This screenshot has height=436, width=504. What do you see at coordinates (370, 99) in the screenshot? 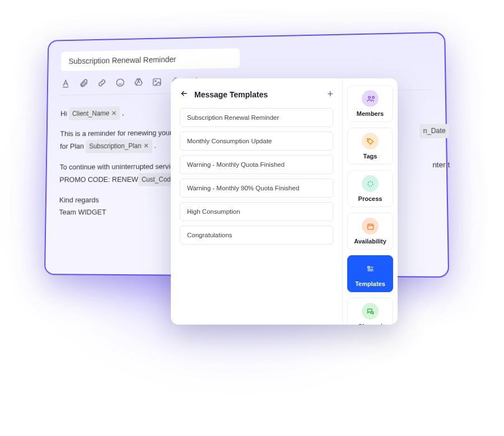
I see `members-icon` at bounding box center [370, 99].